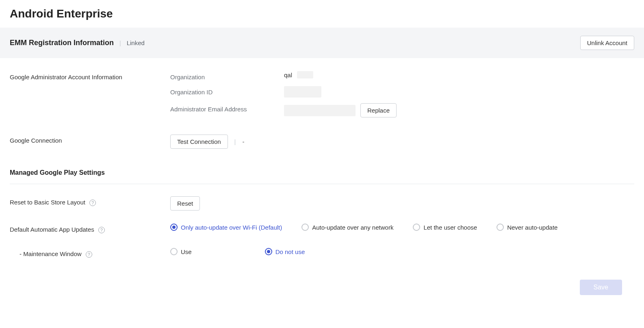 The width and height of the screenshot is (644, 328). I want to click on radio-label: Use, so click(186, 252).